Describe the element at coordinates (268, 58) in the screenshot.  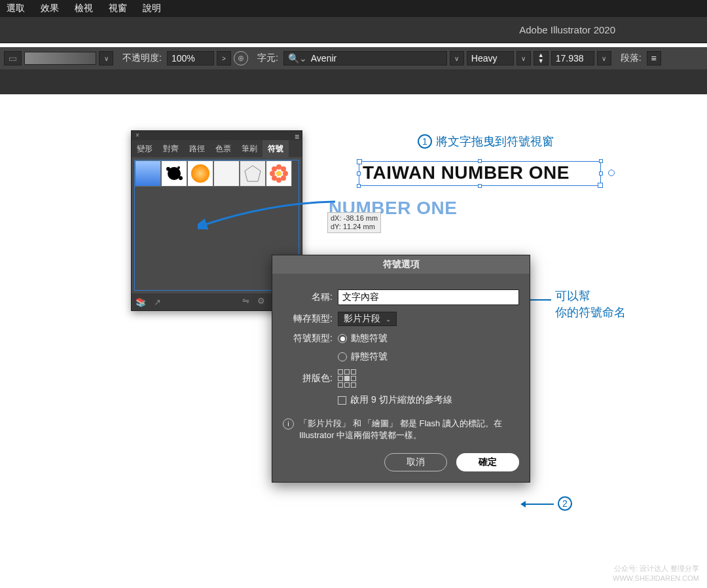
I see `character-label: 字元:` at that location.